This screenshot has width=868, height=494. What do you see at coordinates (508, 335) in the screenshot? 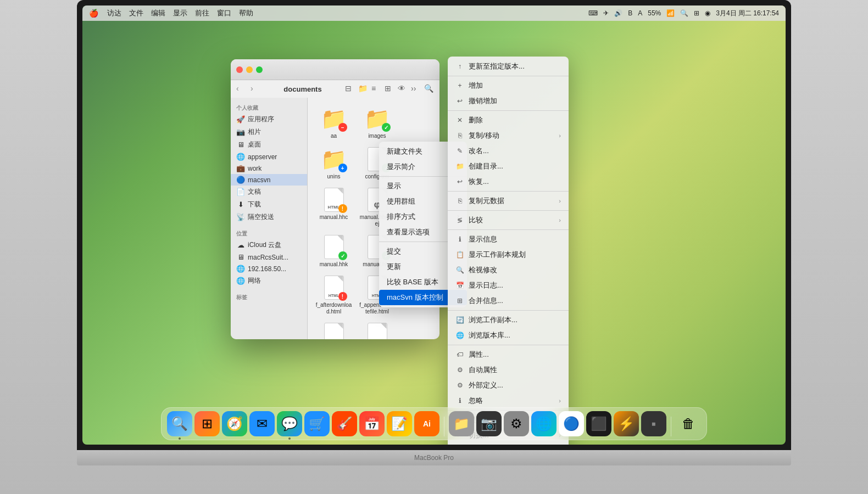
I see `cm-browse-repo: 🌐 浏览版本库...` at bounding box center [508, 335].